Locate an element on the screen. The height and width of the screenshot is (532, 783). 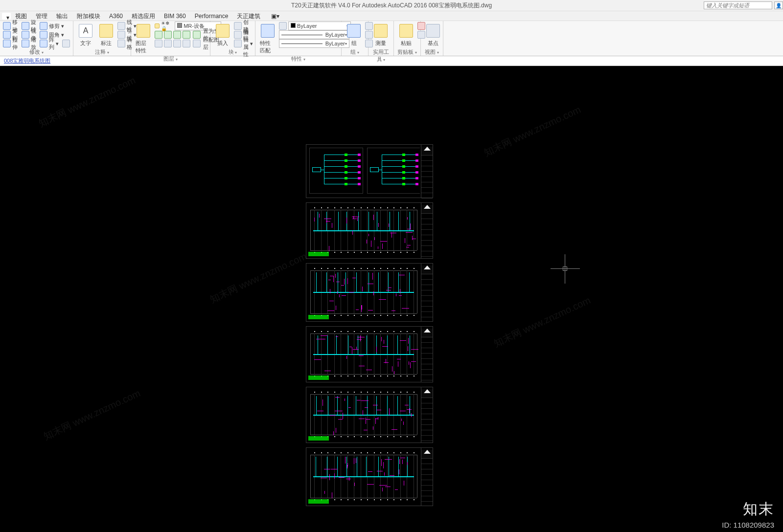
cmd-trim: 修剪▾ is located at coordinates (55, 26).